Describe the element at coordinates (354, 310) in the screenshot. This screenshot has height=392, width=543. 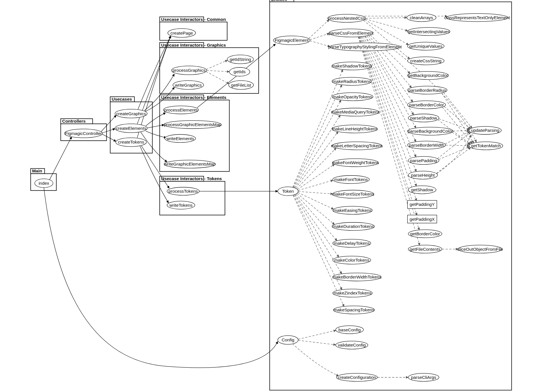
I see `node-label-makeSpacingTokens: makeSpacingTokens` at that location.